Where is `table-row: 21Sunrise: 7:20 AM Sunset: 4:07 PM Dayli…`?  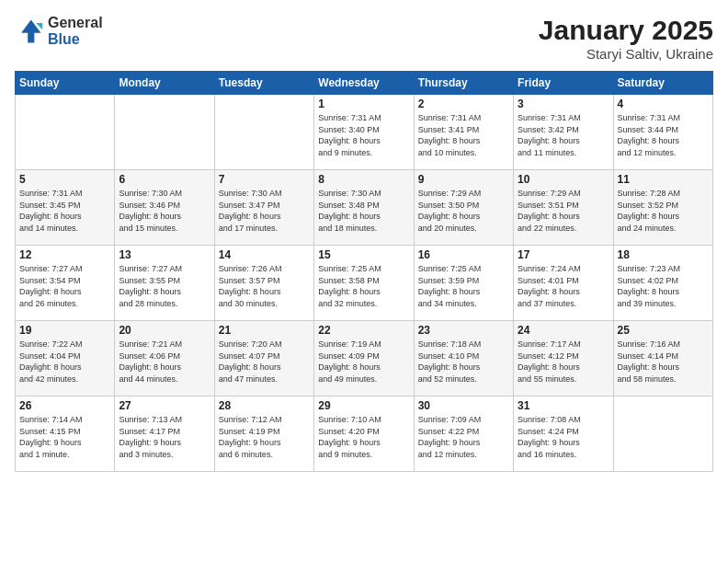 table-row: 21Sunrise: 7:20 AM Sunset: 4:07 PM Dayli… is located at coordinates (264, 359).